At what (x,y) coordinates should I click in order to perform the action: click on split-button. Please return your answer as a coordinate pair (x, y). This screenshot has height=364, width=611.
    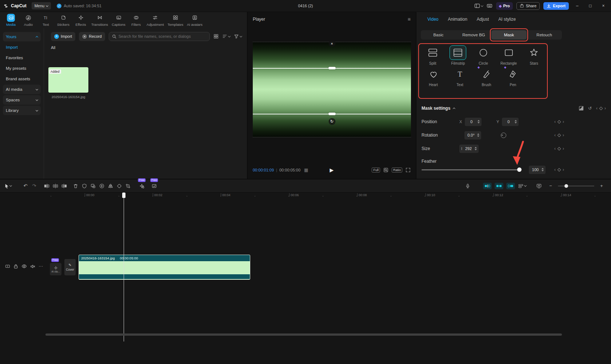
    Looking at the image, I should click on (55, 186).